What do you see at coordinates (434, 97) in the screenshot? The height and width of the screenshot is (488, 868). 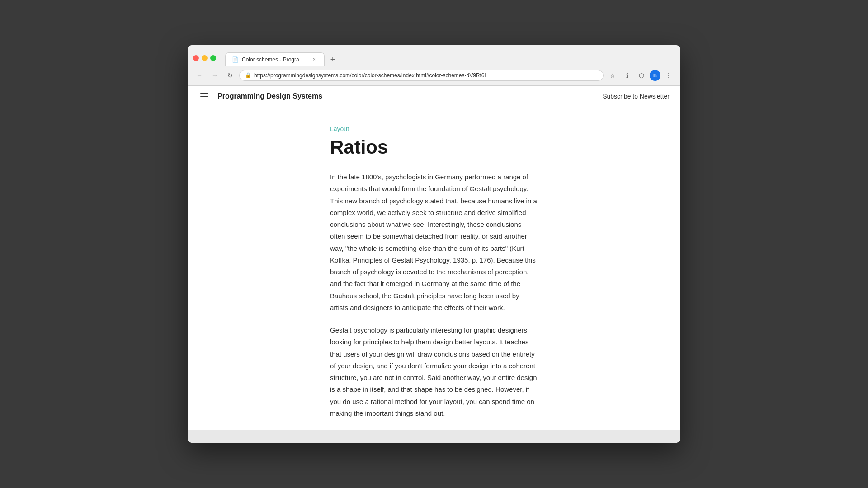 I see `page-nav: Programming Design Systems Subscribe to …` at bounding box center [434, 97].